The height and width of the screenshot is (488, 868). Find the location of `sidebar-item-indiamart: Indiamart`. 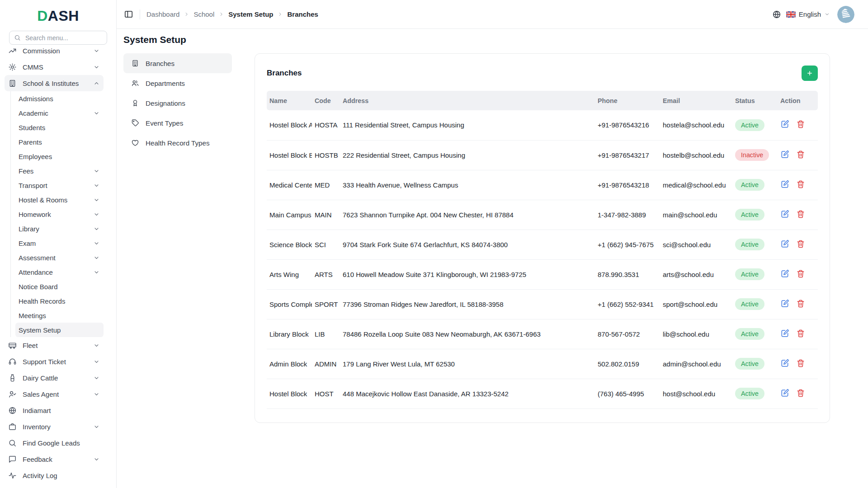

sidebar-item-indiamart: Indiamart is located at coordinates (54, 410).